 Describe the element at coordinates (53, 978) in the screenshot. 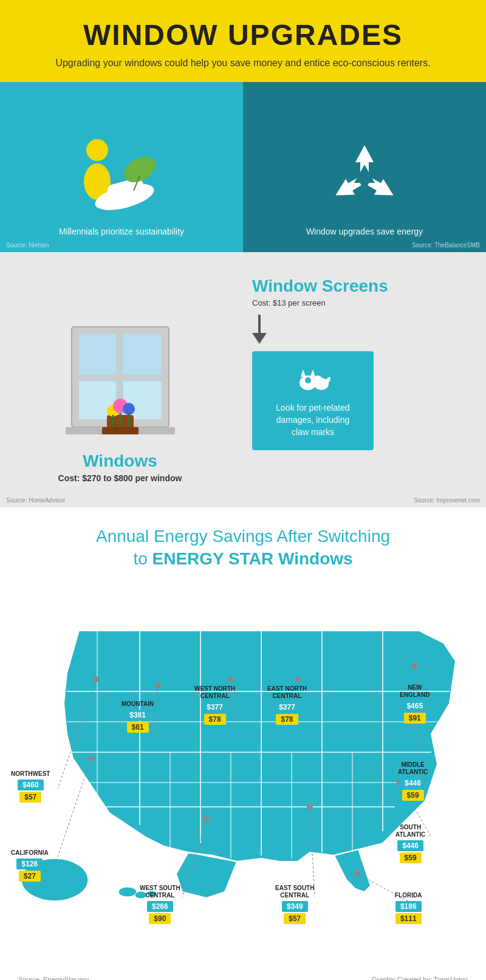

I see `map-source-left: Source: EnergyStar.gov` at that location.